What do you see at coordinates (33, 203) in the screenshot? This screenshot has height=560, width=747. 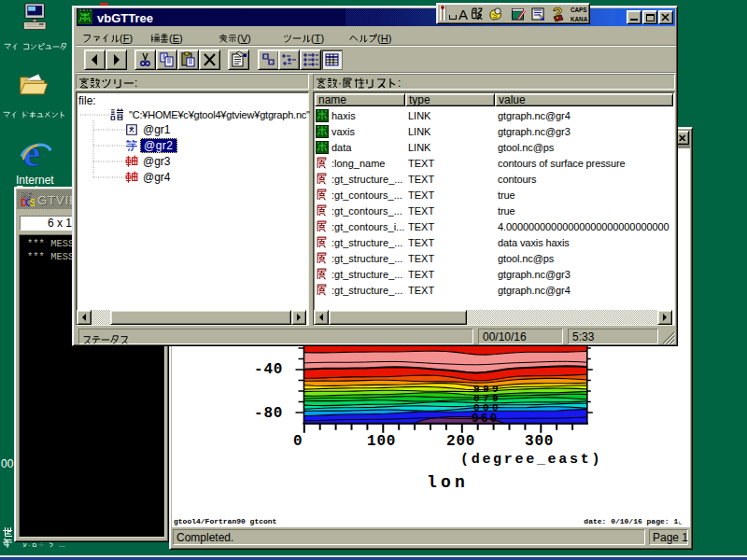 I see `svg-text: S` at bounding box center [33, 203].